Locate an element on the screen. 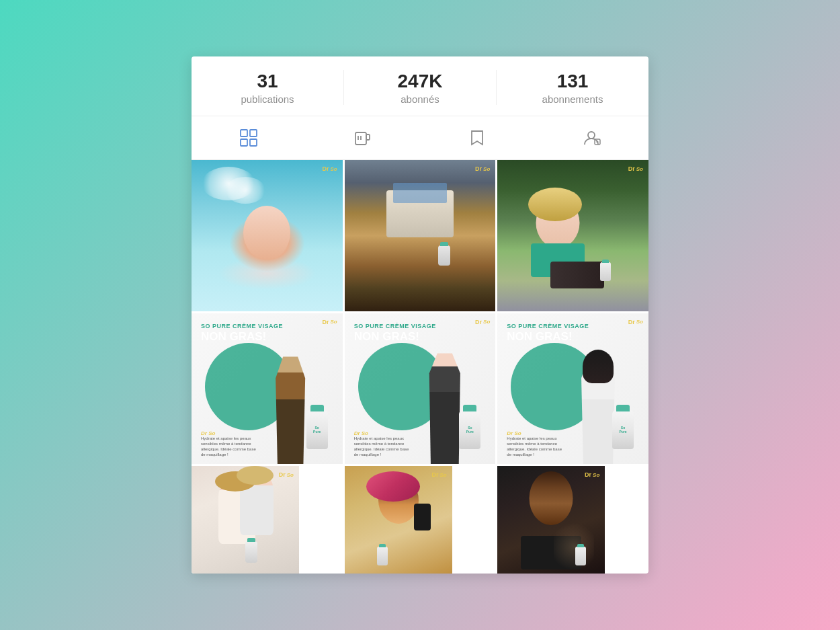 This screenshot has width=840, height=630. person-tag-icon is located at coordinates (591, 138).